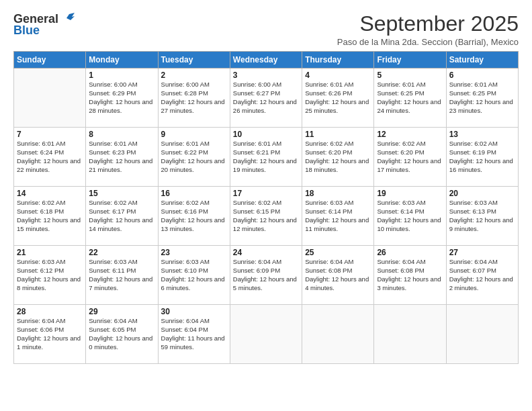  What do you see at coordinates (194, 193) in the screenshot?
I see `day-number: 16` at bounding box center [194, 193].